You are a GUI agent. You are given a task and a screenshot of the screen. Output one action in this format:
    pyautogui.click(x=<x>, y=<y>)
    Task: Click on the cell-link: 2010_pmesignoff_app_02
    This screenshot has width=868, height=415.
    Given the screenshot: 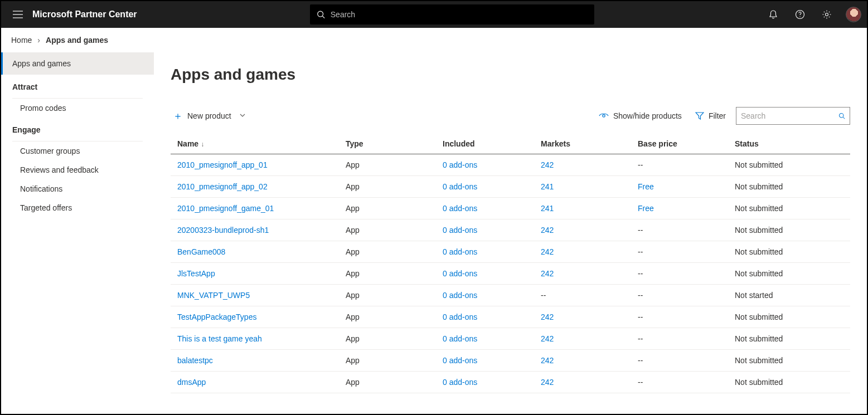 What is the action you would take?
    pyautogui.click(x=222, y=187)
    